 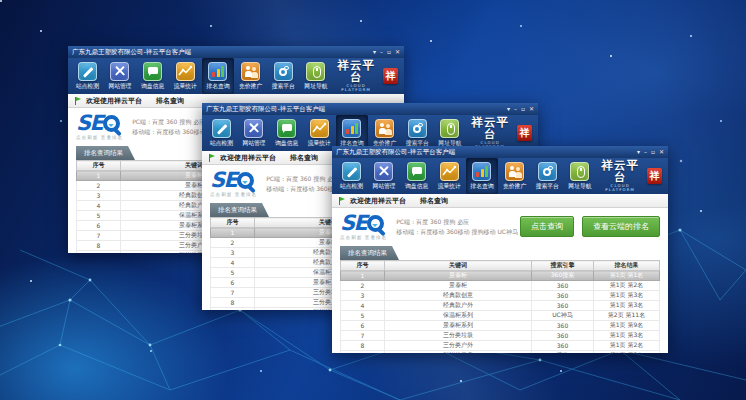 What do you see at coordinates (100, 138) in the screenshot?
I see `seo-logo-tagline: 点击刷新 查看排名` at bounding box center [100, 138].